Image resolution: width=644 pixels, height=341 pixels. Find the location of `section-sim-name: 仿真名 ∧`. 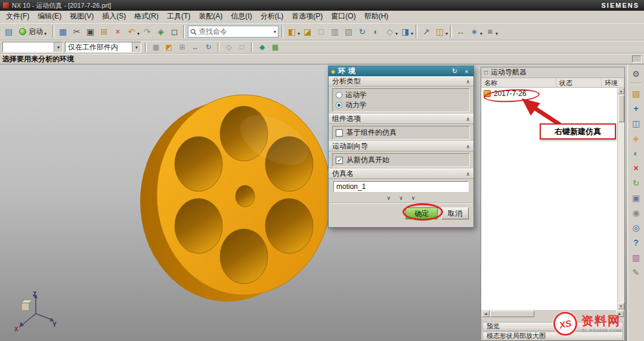

section-sim-name: 仿真名 ∧ is located at coordinates (401, 174).